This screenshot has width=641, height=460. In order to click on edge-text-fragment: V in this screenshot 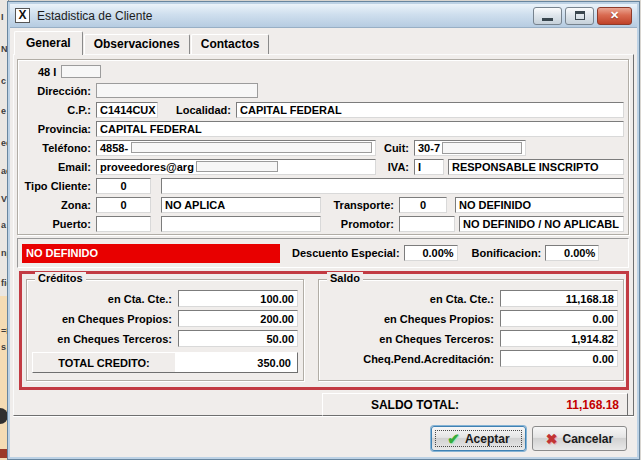, I will do `click(4, 199)`.